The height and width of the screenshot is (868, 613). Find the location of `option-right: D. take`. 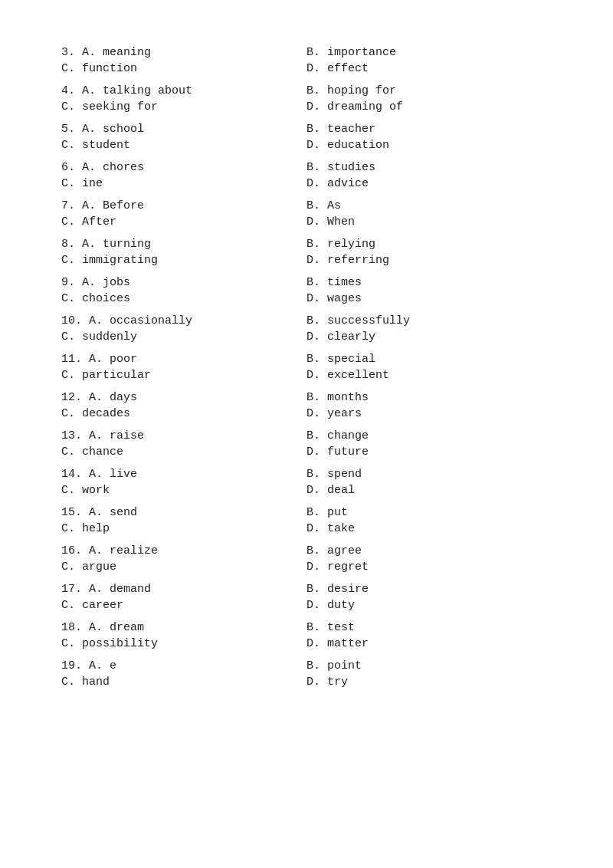

option-right: D. take is located at coordinates (429, 529).